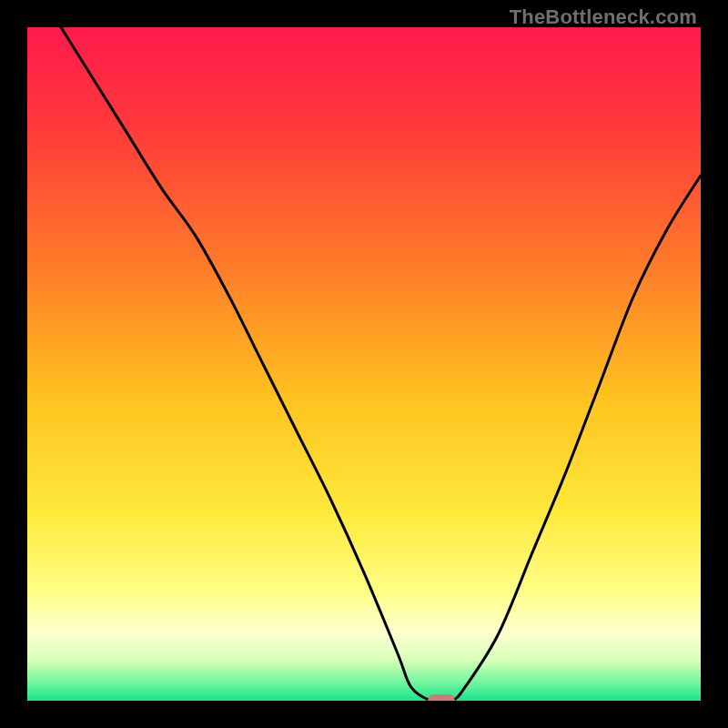  Describe the element at coordinates (603, 17) in the screenshot. I see `watermark-text: TheBottleneck.com` at that location.